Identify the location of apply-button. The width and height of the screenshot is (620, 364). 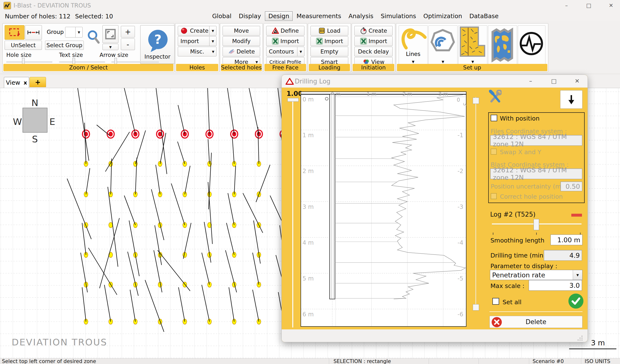
(576, 301).